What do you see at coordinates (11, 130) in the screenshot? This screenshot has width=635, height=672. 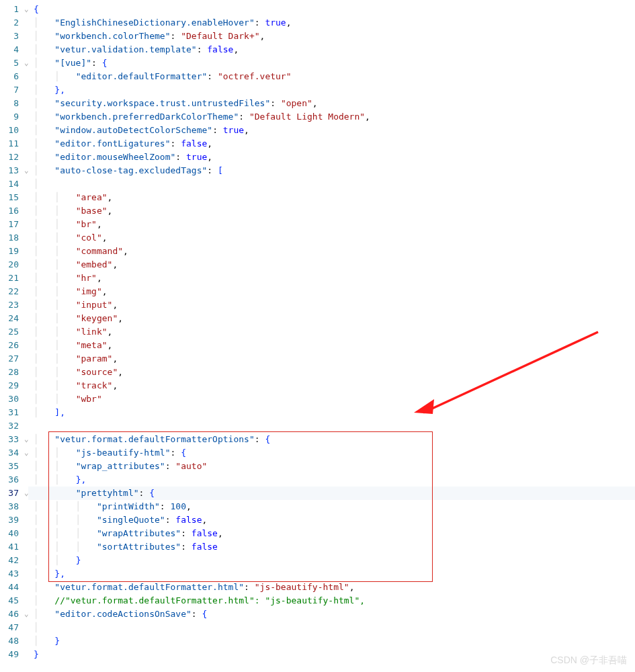 I see `line-number: 10` at bounding box center [11, 130].